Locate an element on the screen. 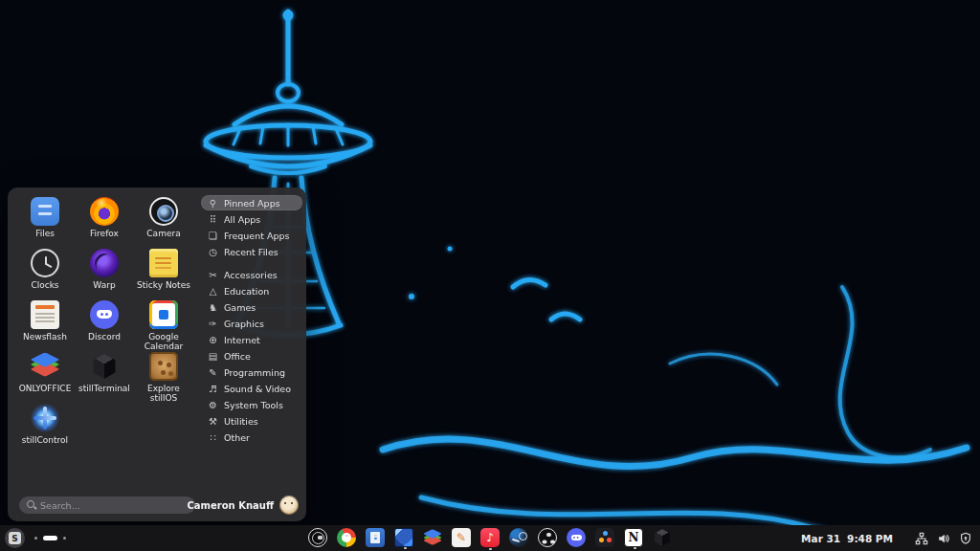 The width and height of the screenshot is (980, 551). discord-icon is located at coordinates (576, 538).